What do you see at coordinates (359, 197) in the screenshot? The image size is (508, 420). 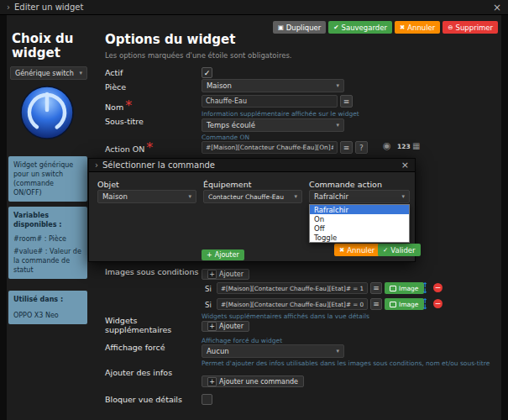 I see `commande-action-select: Rafraîchir ▾` at bounding box center [359, 197].